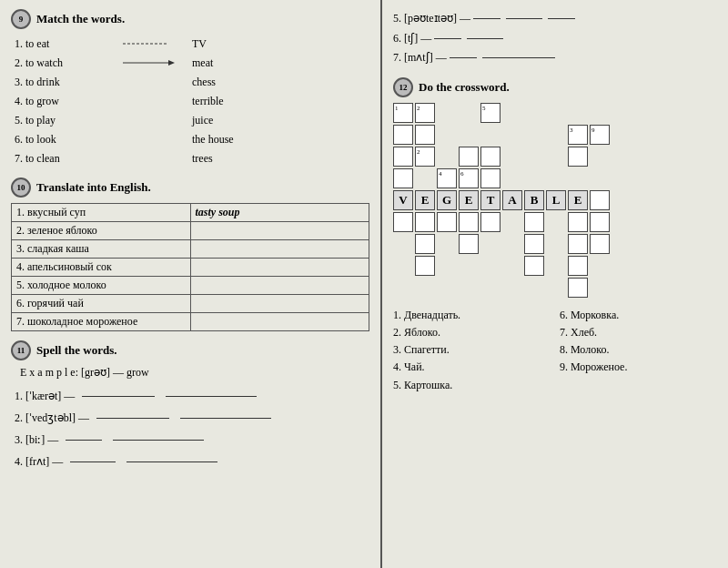 Image resolution: width=728 pixels, height=568 pixels. Describe the element at coordinates (425, 222) in the screenshot. I see `cw-below-e1` at that location.